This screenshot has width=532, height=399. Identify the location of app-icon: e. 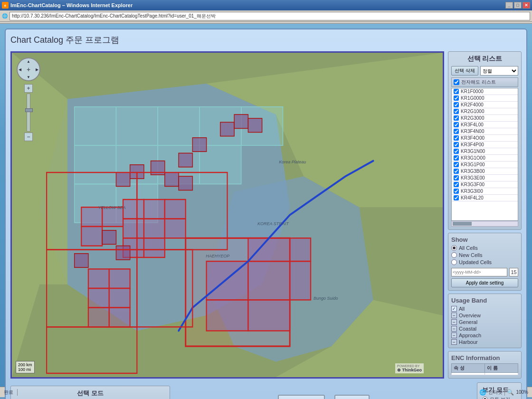
(5, 5).